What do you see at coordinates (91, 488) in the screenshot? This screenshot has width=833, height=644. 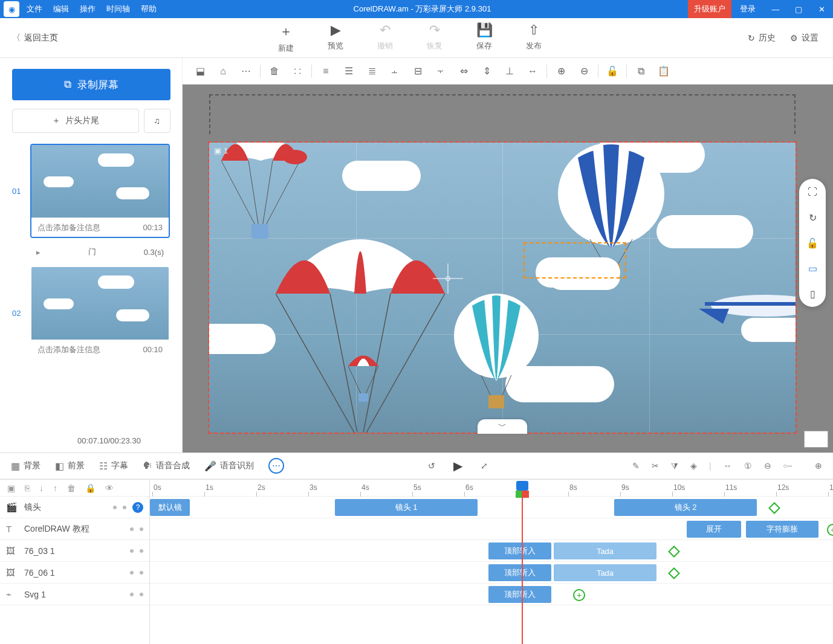 I see `tl-tool-lock-icon: 🔒` at bounding box center [91, 488].